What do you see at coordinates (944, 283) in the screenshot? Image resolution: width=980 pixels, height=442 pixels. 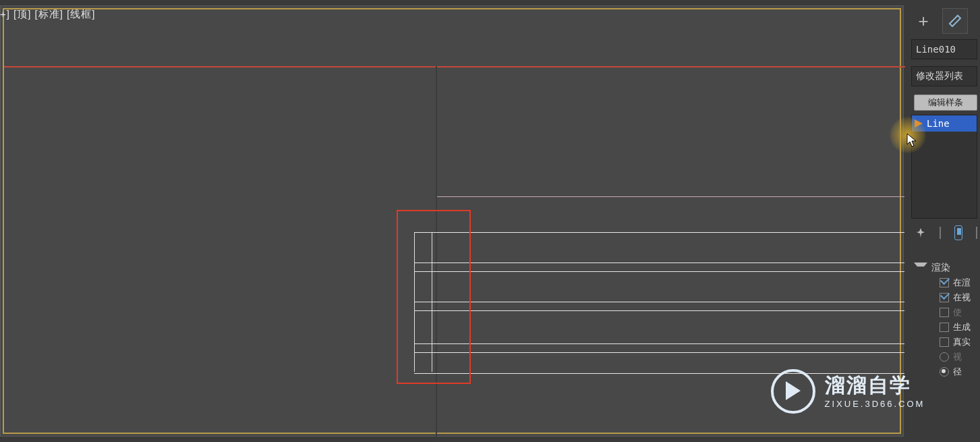 I see `checkbox-enable-in-renderer` at bounding box center [944, 283].